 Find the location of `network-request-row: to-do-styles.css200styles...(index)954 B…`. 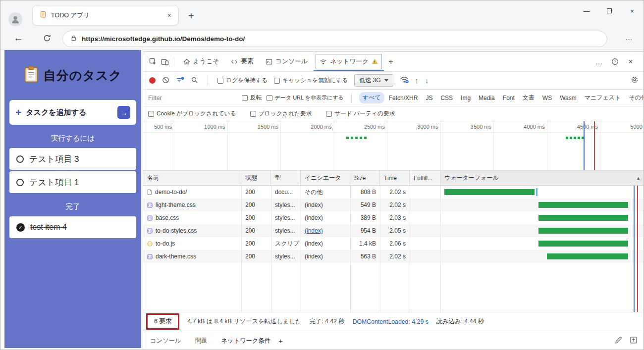

network-request-row: to-do-styles.css200styles...(index)954 B… is located at coordinates (393, 231).